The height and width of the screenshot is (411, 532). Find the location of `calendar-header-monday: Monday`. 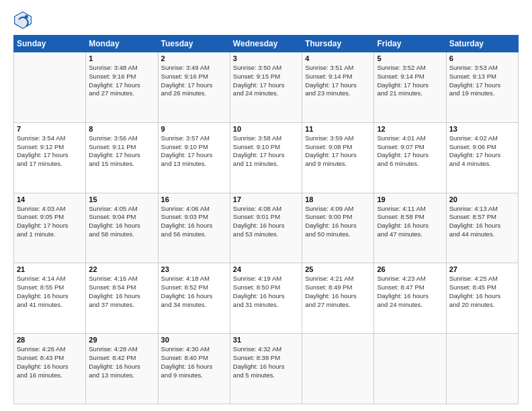

calendar-header-monday: Monday is located at coordinates (122, 44).